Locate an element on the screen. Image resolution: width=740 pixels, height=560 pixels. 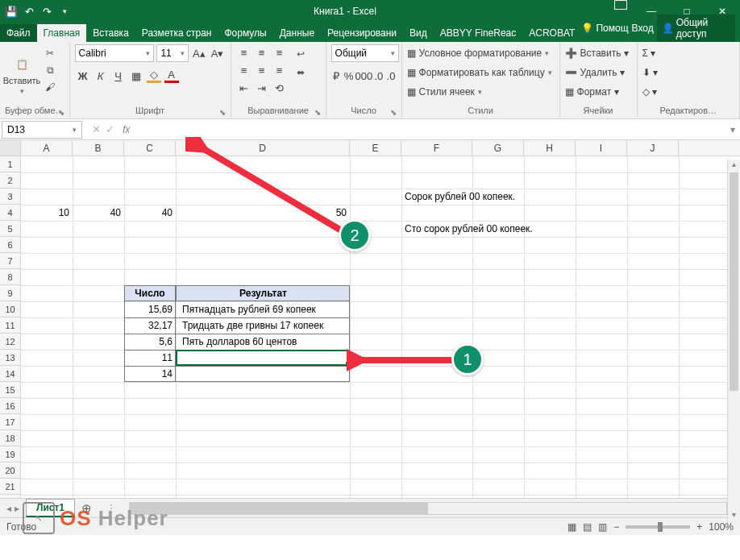
tab-insert: Вставка is located at coordinates (111, 33).